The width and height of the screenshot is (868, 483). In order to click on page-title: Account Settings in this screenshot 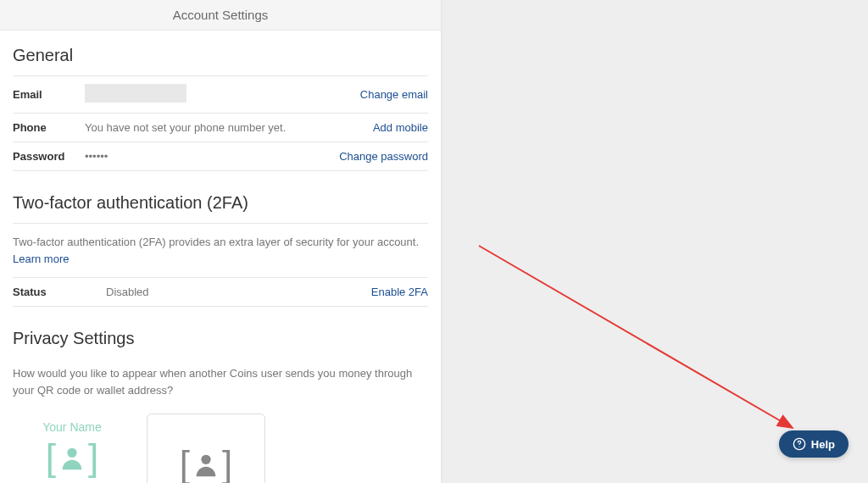, I will do `click(220, 15)`.